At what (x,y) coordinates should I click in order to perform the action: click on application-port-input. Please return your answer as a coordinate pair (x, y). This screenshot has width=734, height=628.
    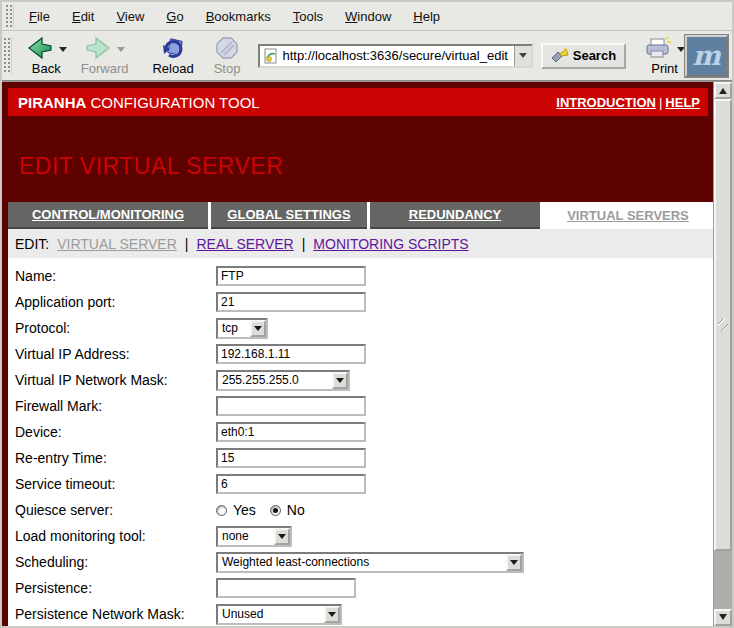
    Looking at the image, I should click on (291, 302).